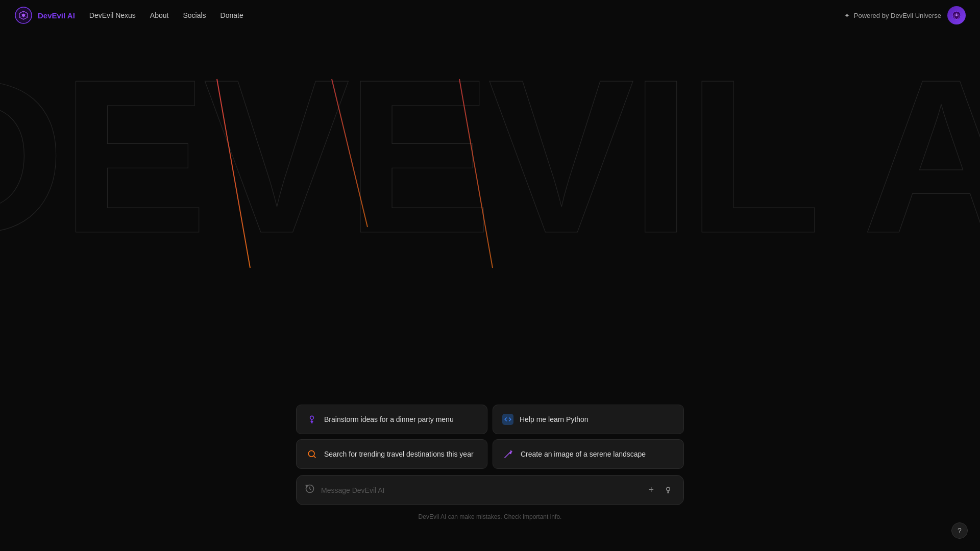  Describe the element at coordinates (847, 15) in the screenshot. I see `sparkle-icon: ✦` at that location.